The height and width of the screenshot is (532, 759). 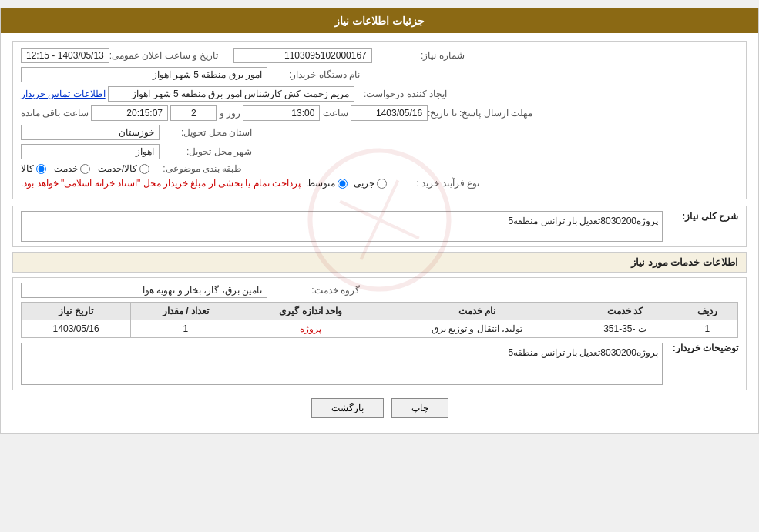 What do you see at coordinates (66, 169) in the screenshot?
I see `radio-khadamat-label: خدمت` at bounding box center [66, 169].